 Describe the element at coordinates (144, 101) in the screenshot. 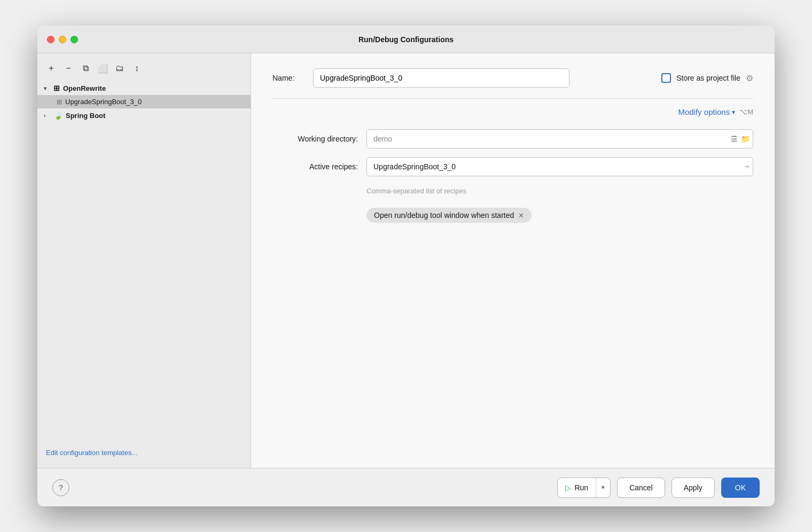

I see `tree-item-upgrade-spring-boot: ⊞ UpgradeSpringBoot_3_0` at that location.